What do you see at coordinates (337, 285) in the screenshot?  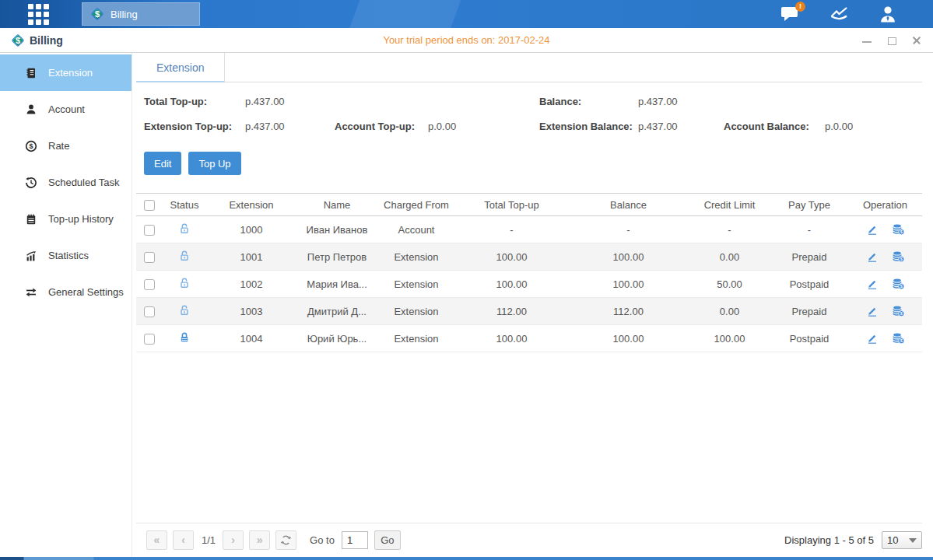 I see `cell-name: Мария Ива...` at bounding box center [337, 285].